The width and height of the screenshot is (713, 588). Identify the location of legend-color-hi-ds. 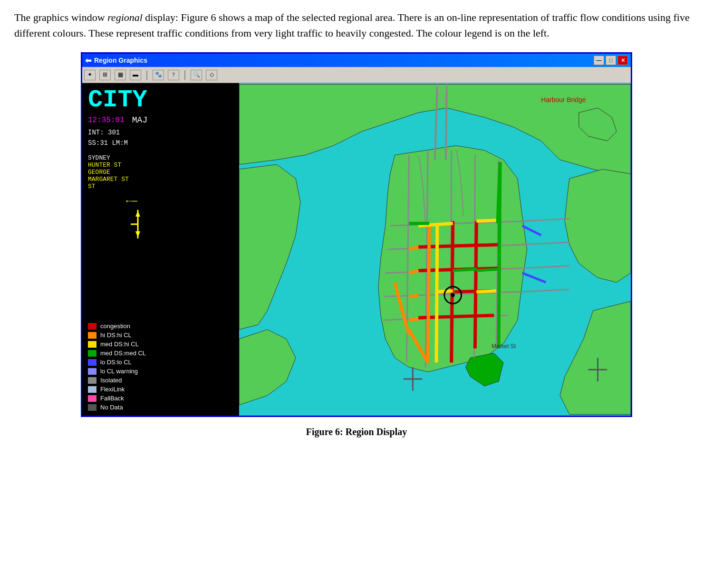
(92, 335).